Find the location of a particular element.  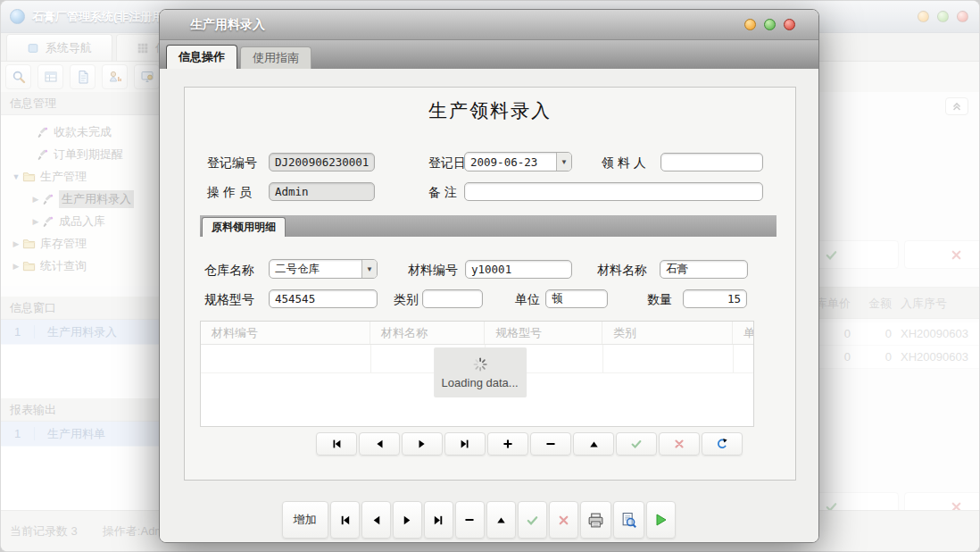

footer-post-button is located at coordinates (532, 520).